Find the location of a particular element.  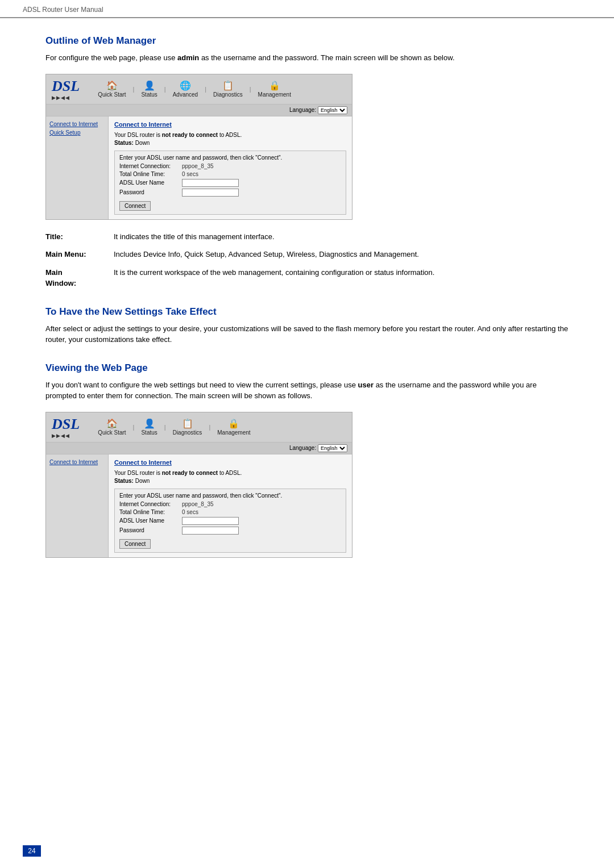

router-mockup-1: DSL ▶▶◀◀ 🏠 Quick Start | 👤 Status | is located at coordinates (199, 147).